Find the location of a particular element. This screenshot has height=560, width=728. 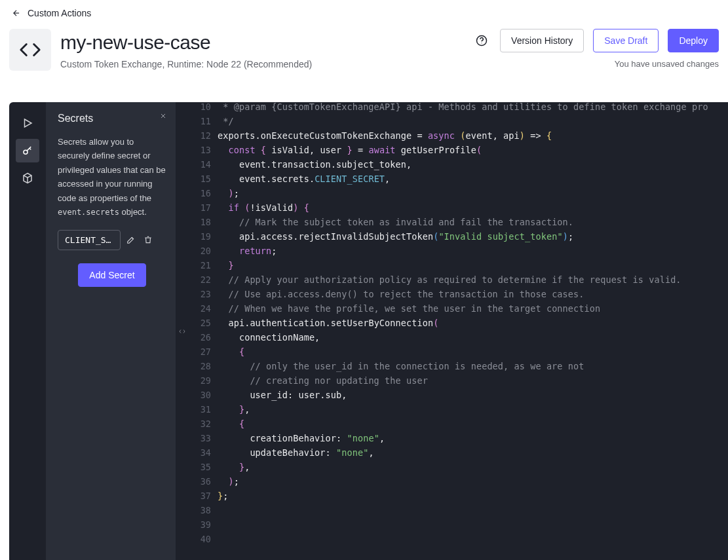

rail-test-icon is located at coordinates (28, 123).